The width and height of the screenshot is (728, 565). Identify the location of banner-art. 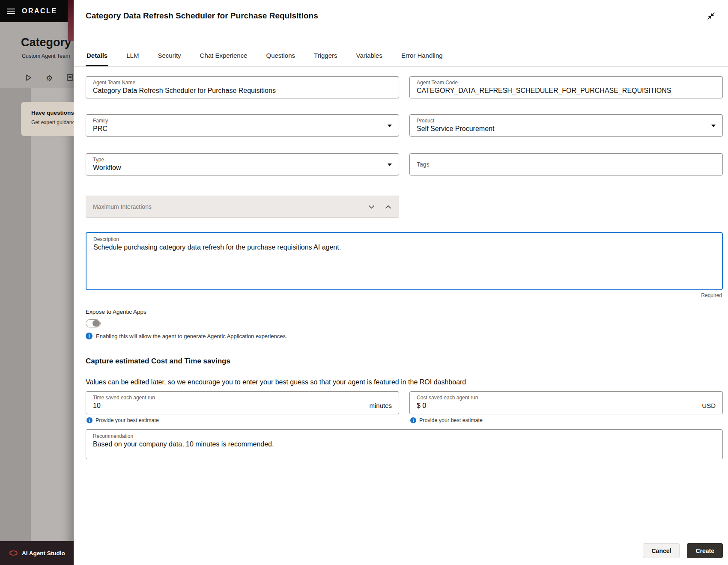
(71, 21).